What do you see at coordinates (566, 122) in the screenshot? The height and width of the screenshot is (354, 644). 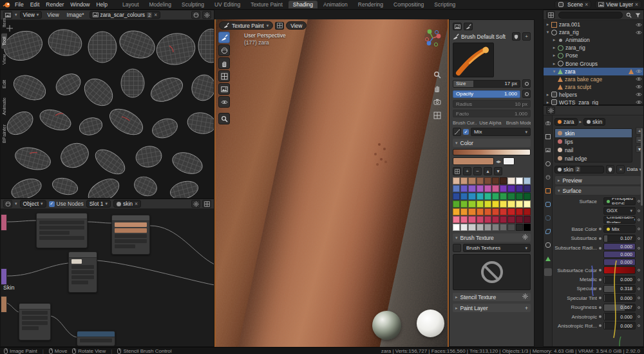 I see `breadcrumb-object: zara` at bounding box center [566, 122].